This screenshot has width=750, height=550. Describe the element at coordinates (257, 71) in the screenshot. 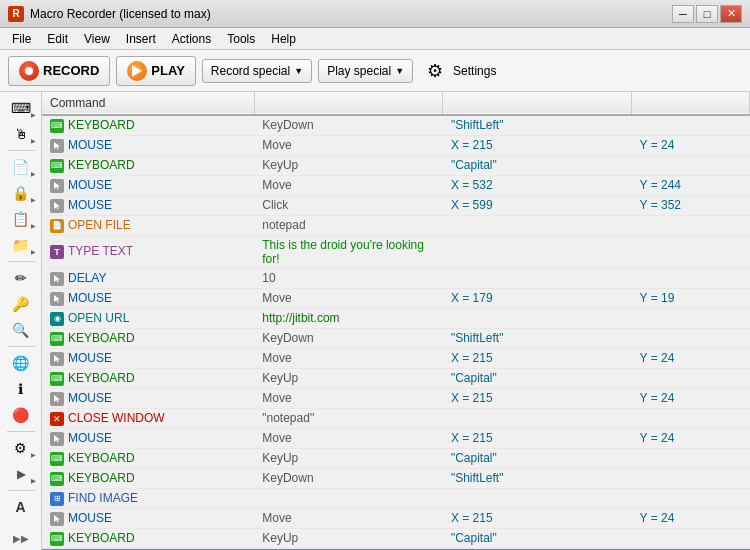

I see `record-special-button: Record special ▼` at that location.